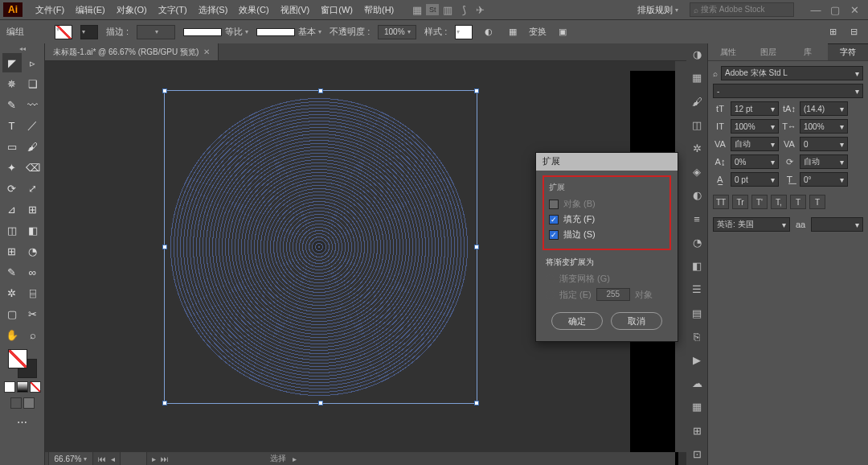 The image size is (868, 465). What do you see at coordinates (321, 91) in the screenshot?
I see `handle-tc` at bounding box center [321, 91].